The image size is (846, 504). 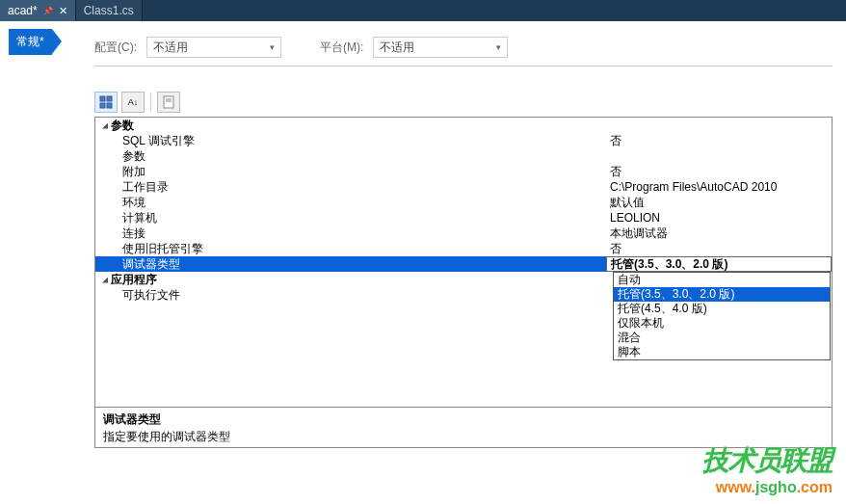 I want to click on property-label: 计算机, so click(x=351, y=218).